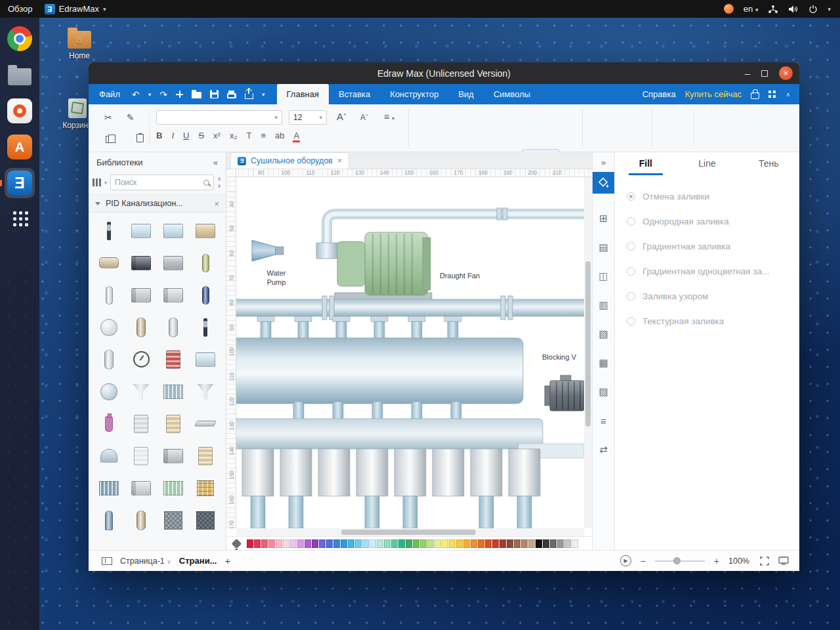 The image size is (840, 630). I want to click on library-section-header: PID Канализацион... ×, so click(158, 203).